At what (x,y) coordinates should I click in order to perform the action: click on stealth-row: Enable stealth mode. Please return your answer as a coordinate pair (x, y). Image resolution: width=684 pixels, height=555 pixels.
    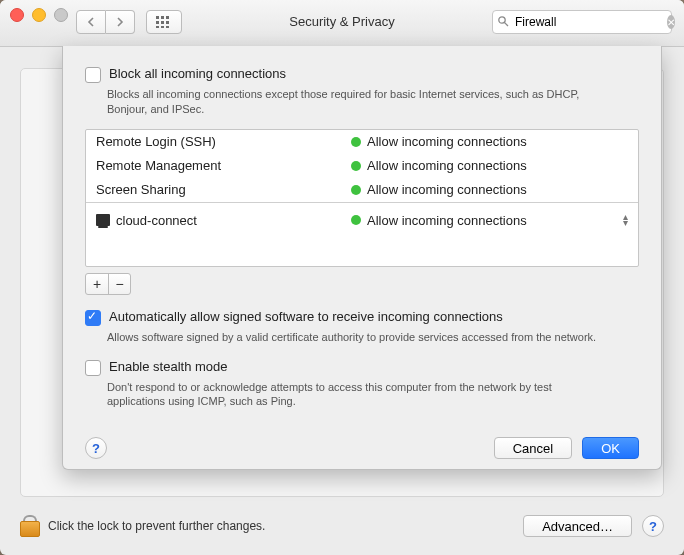
    Looking at the image, I should click on (362, 368).